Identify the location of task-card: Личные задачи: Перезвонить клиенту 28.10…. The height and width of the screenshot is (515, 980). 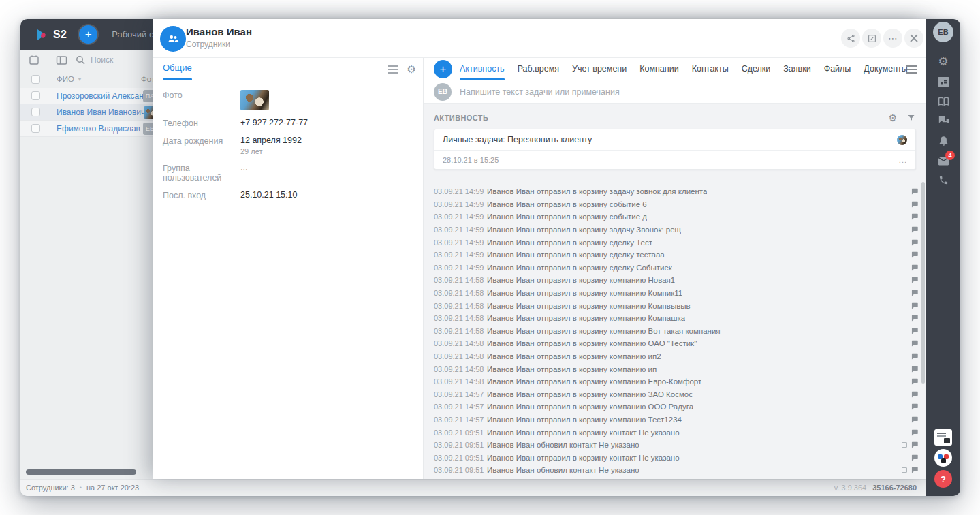
(675, 149).